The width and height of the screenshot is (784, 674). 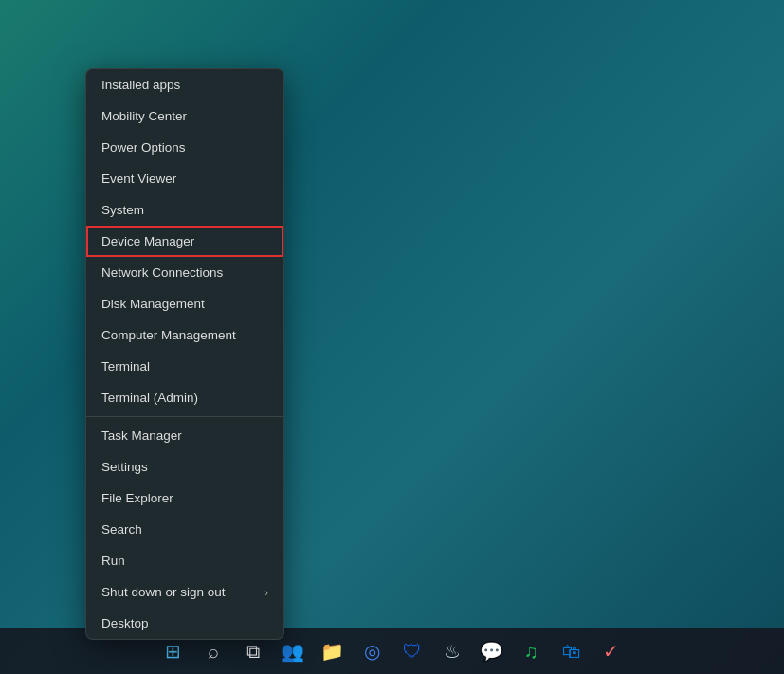 What do you see at coordinates (142, 436) in the screenshot?
I see `menu-item-label: Task Manager` at bounding box center [142, 436].